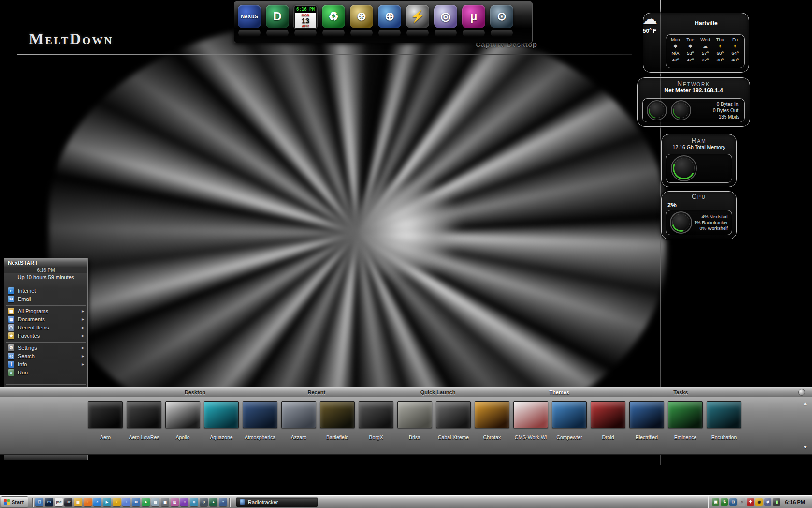 This screenshot has height=508, width=812. What do you see at coordinates (681, 392) in the screenshot?
I see `shelf-tab: Tasks` at bounding box center [681, 392].